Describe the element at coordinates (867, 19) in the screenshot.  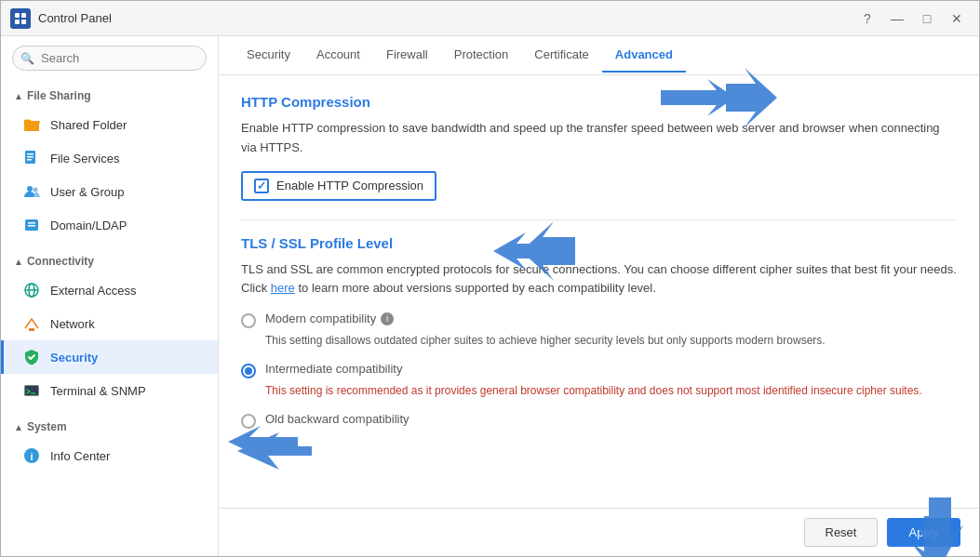
I see `help-button: ?` at that location.